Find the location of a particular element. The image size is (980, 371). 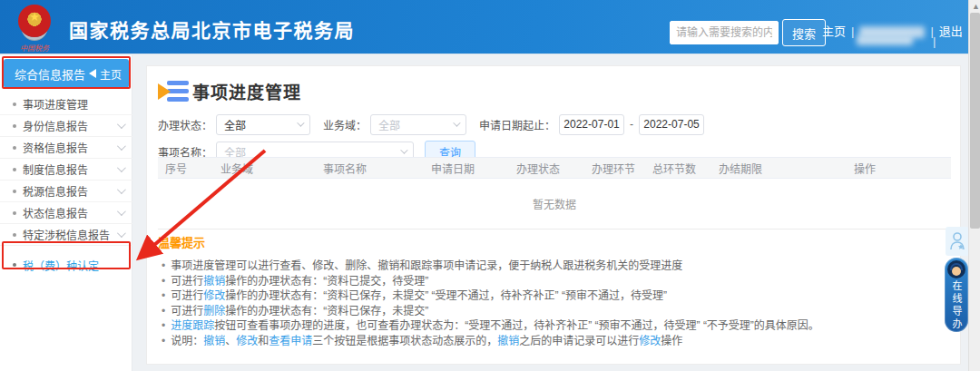

col-deadline: 办结期限 is located at coordinates (740, 169).